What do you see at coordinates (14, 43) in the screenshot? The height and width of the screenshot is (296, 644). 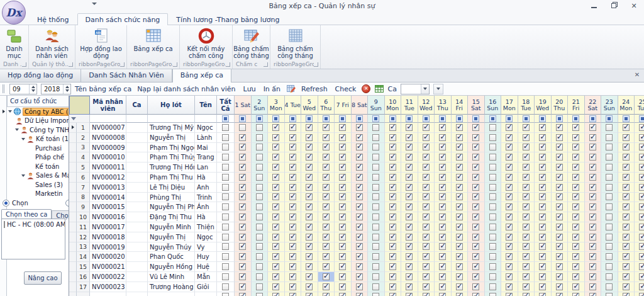 I see `danh-muc-button: Danh mục` at bounding box center [14, 43].